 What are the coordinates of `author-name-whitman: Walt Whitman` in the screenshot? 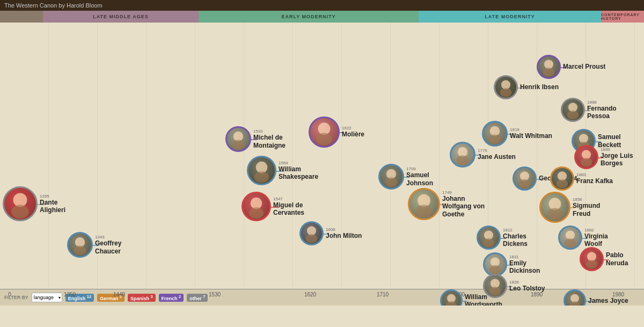 It's located at (531, 136).